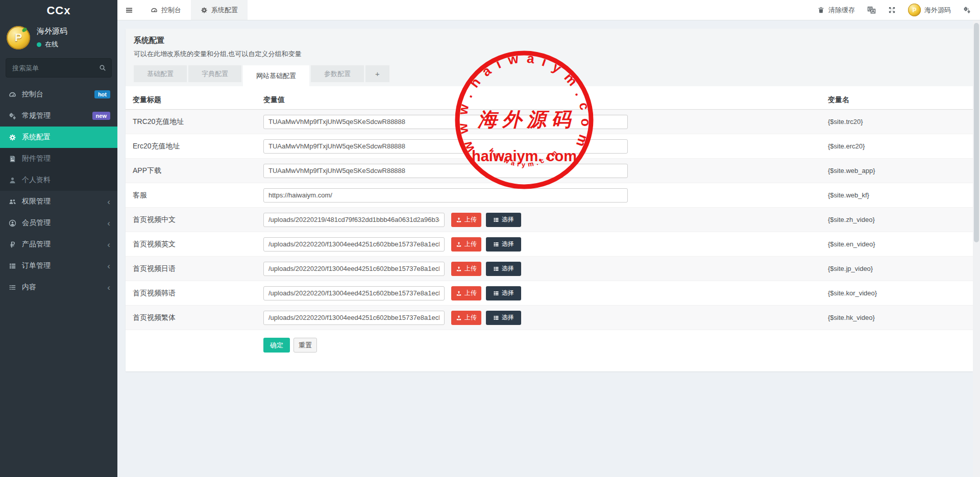  Describe the element at coordinates (59, 116) in the screenshot. I see `sidebar-item-general: 常规管理new` at that location.